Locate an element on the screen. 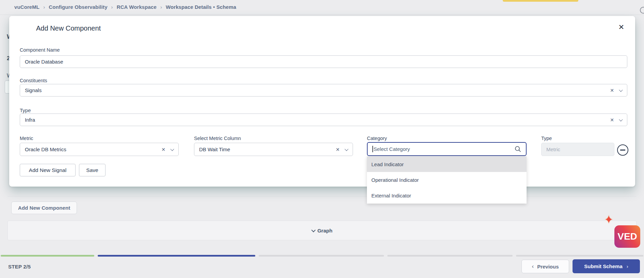  breadcrumb-item-configure-observability: Configure Observability is located at coordinates (78, 7).